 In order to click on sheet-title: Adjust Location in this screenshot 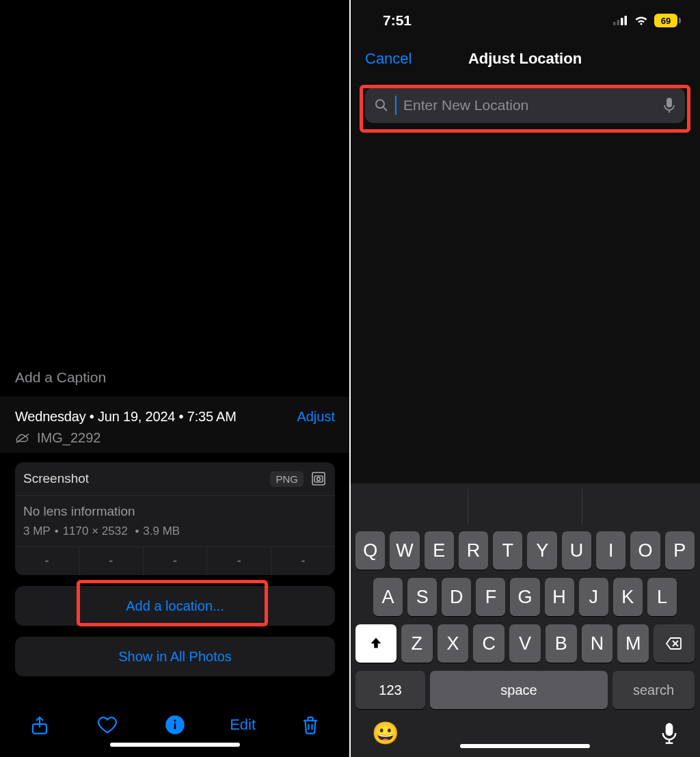, I will do `click(525, 59)`.